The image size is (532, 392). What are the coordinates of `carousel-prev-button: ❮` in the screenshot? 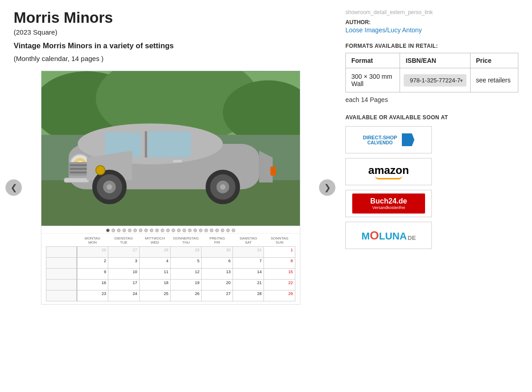 It's located at (14, 188).